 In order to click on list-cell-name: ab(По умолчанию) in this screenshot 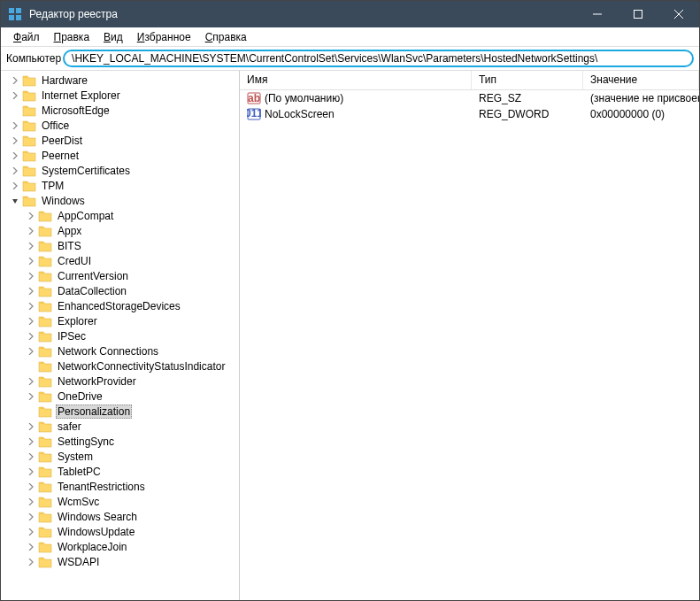, I will do `click(356, 98)`.